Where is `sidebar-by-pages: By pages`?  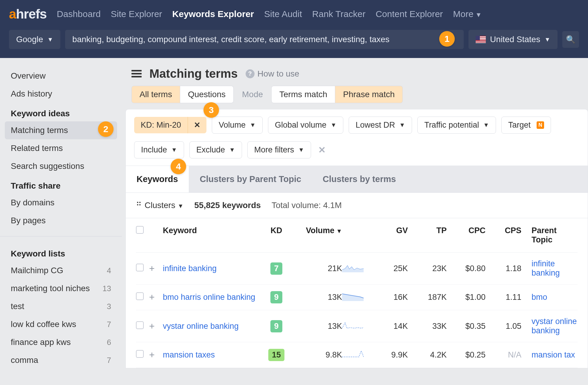 sidebar-by-pages: By pages is located at coordinates (61, 221).